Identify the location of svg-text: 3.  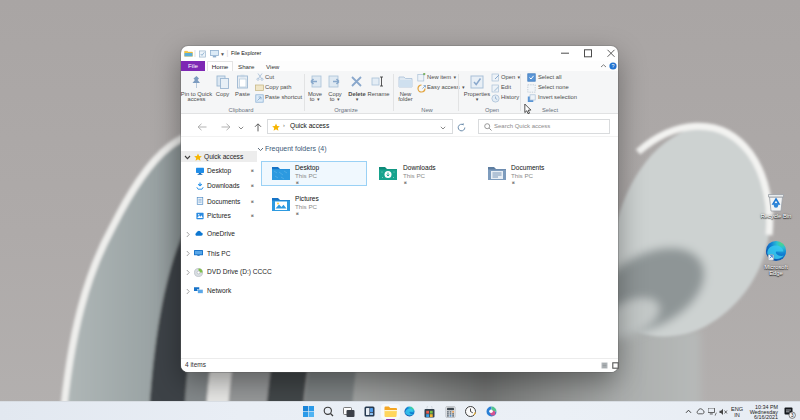
(792, 416).